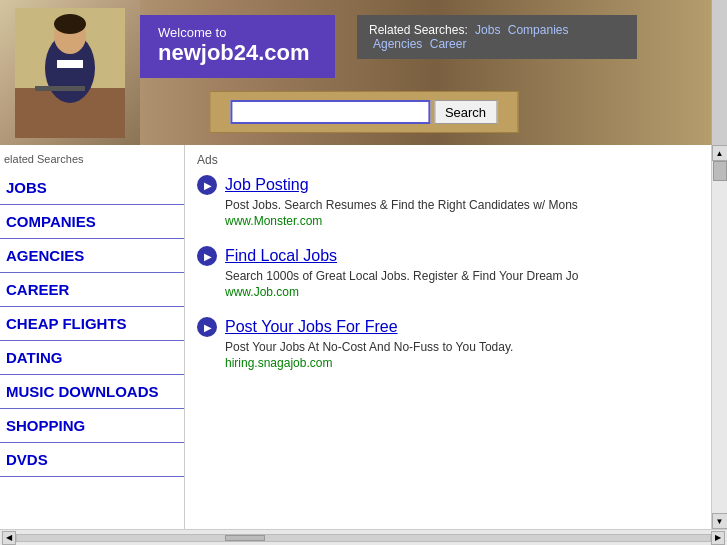  Describe the element at coordinates (70, 73) in the screenshot. I see `person-illustration` at that location.